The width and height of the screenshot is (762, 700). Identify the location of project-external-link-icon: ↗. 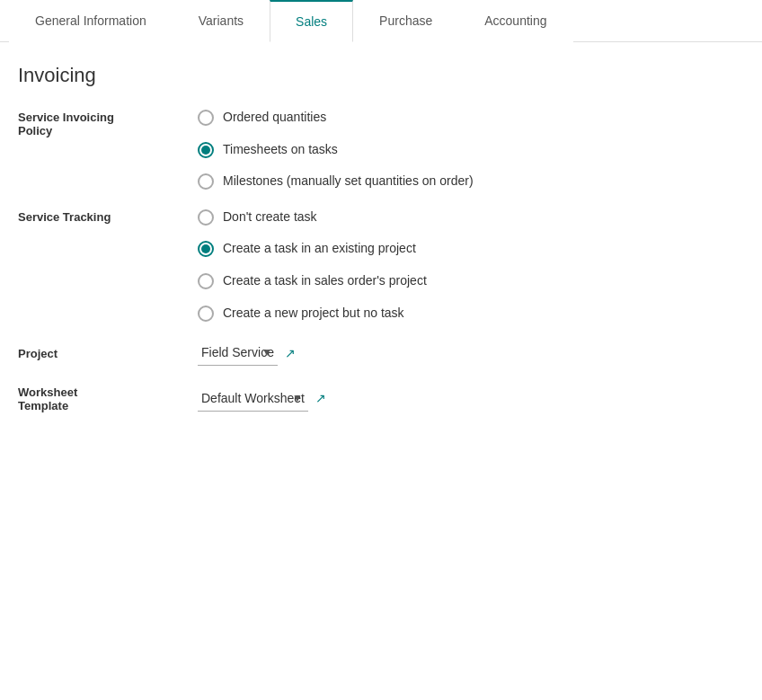
(290, 353).